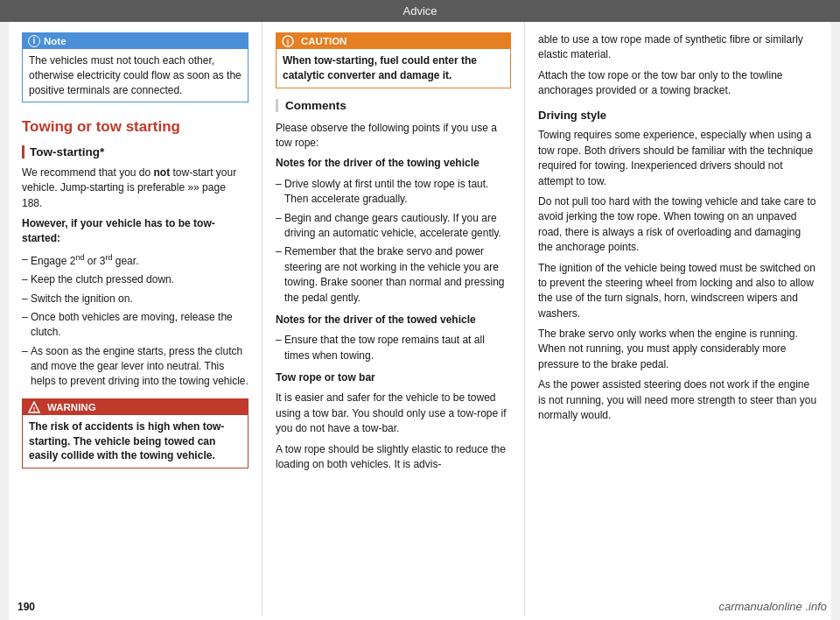  What do you see at coordinates (135, 75) in the screenshot?
I see `note-box-body: The vehicles must not touch each other, …` at bounding box center [135, 75].